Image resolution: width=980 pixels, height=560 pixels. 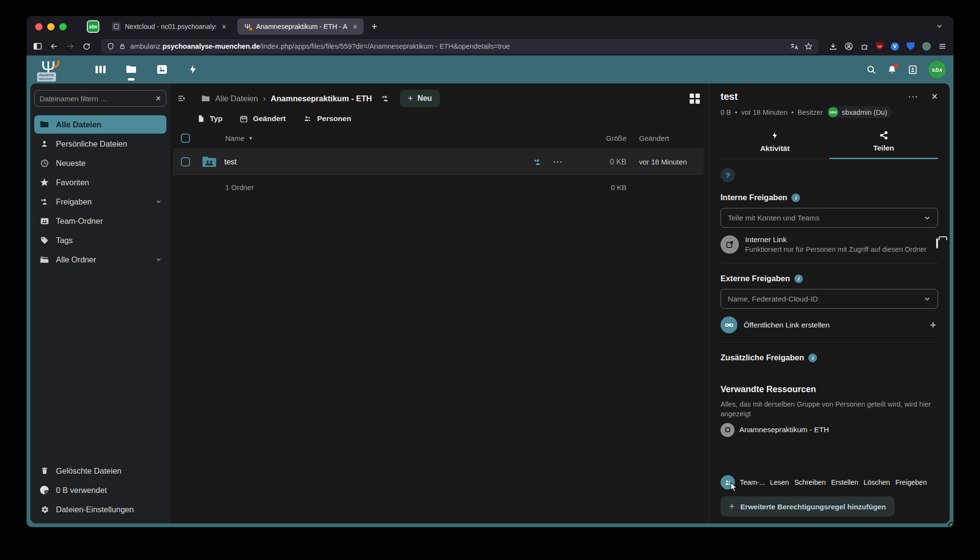 What do you see at coordinates (833, 46) in the screenshot?
I see `downloads-icon` at bounding box center [833, 46].